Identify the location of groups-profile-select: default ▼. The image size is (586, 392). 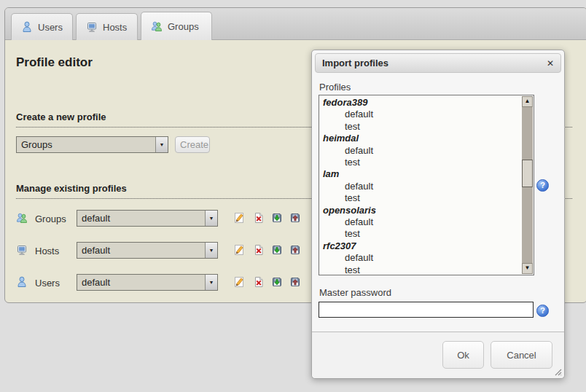
(147, 219).